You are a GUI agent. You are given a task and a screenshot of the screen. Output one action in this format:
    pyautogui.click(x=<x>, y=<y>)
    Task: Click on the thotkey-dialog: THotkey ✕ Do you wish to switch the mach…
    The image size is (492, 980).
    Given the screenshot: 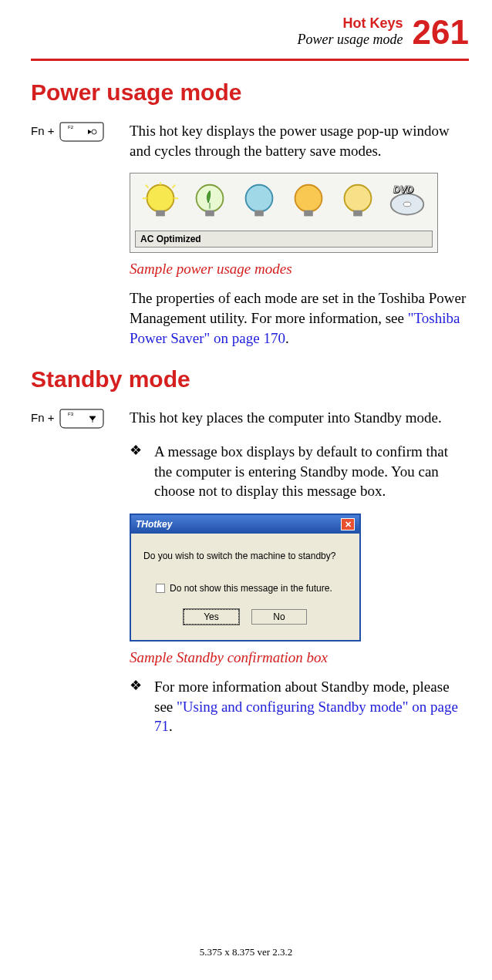 What is the action you would take?
    pyautogui.click(x=245, y=578)
    